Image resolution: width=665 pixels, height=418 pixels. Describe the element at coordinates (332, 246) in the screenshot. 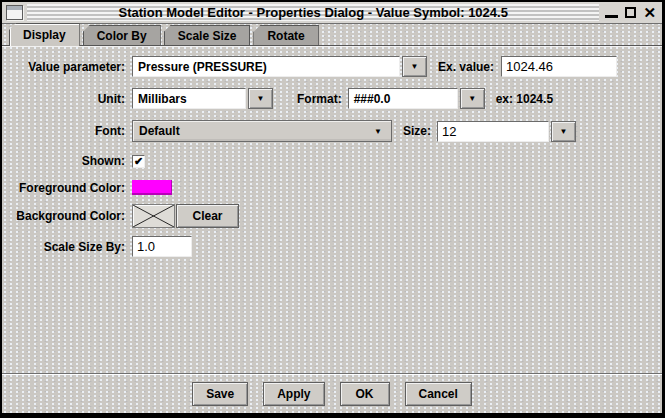

I see `scale-size-by-row: Scale Size By:` at that location.